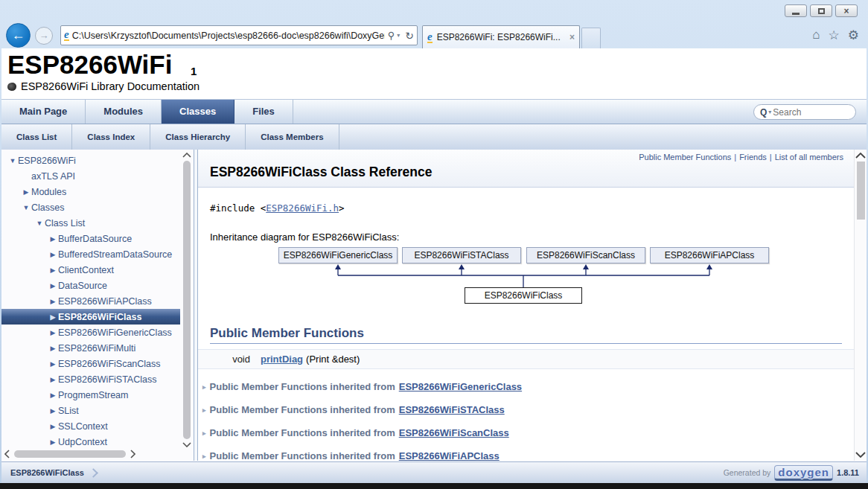 The image size is (868, 489). Describe the element at coordinates (91, 286) in the screenshot. I see `tree-item-datasource: ▶DataSource` at that location.